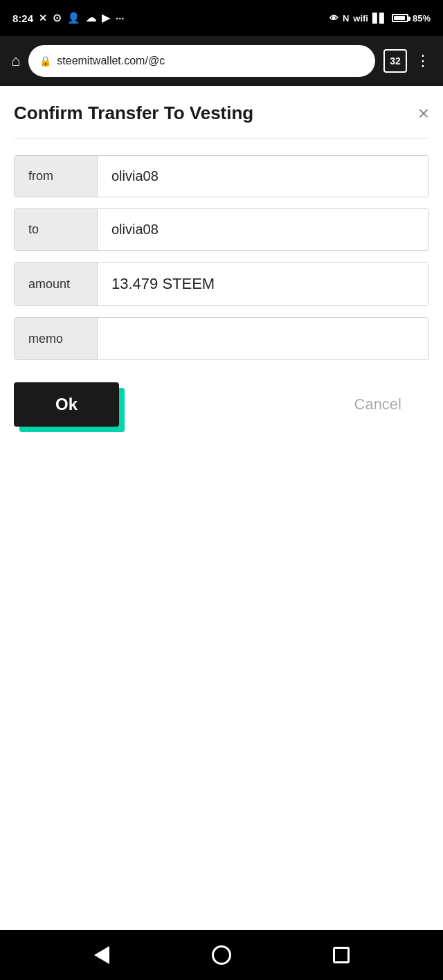  Describe the element at coordinates (91, 18) in the screenshot. I see `cloud-icon: ☁` at that location.